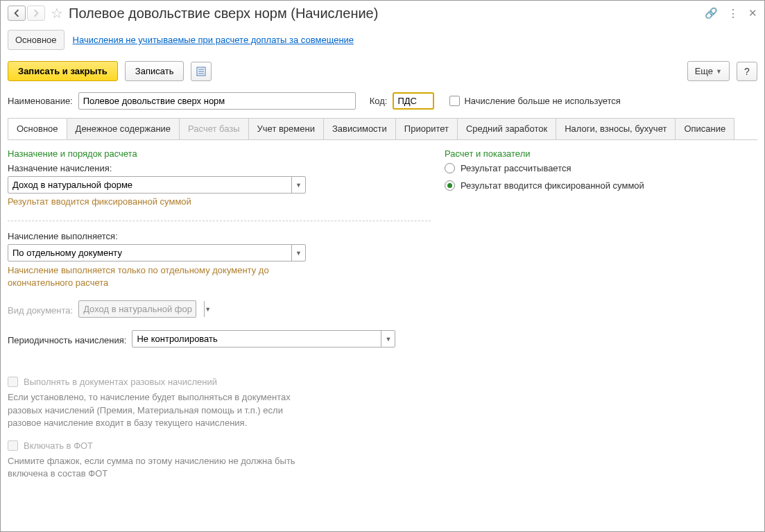 This screenshot has width=765, height=532. What do you see at coordinates (219, 168) in the screenshot?
I see `purpose-label: Назначение начисления:` at bounding box center [219, 168].